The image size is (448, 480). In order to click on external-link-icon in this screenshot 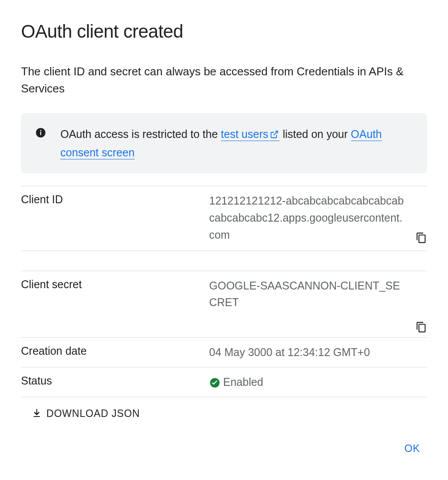, I will do `click(274, 135)`.